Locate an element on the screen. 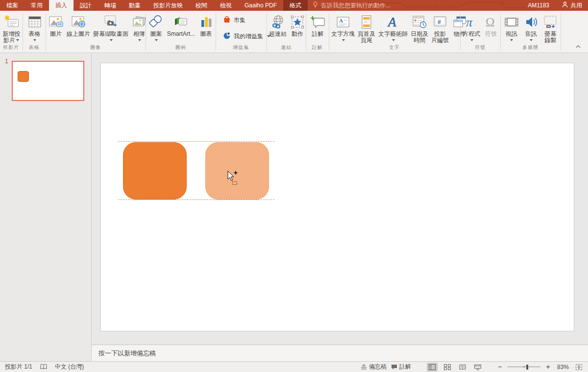  share-button: 共用 is located at coordinates (572, 5).